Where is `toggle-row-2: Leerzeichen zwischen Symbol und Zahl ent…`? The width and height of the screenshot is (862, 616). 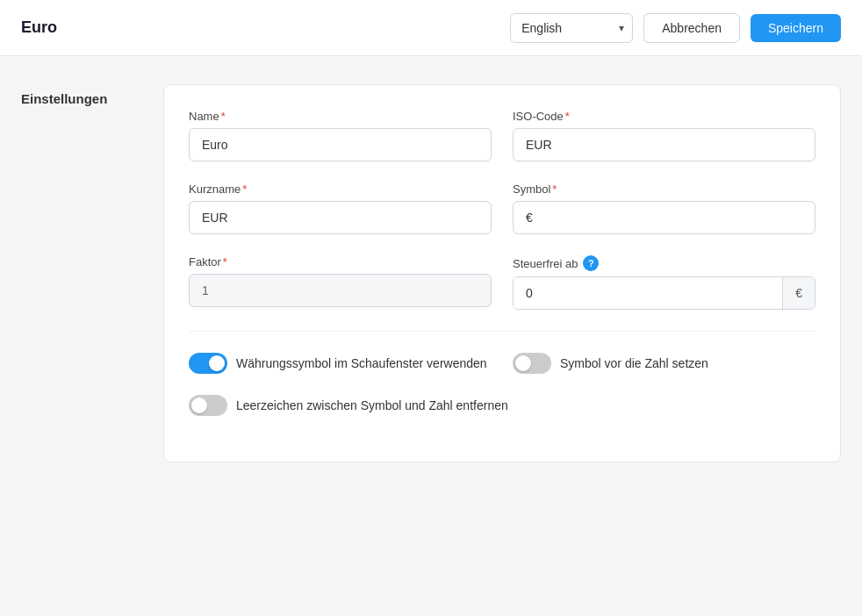
toggle-row-2: Leerzeichen zwischen Symbol und Zahl ent… is located at coordinates (502, 405).